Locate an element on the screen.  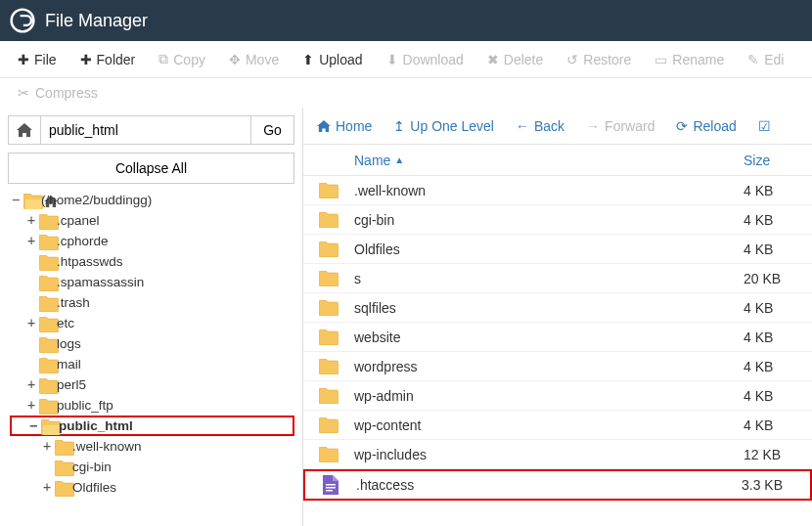
file-row: s20 KB is located at coordinates (558, 279).